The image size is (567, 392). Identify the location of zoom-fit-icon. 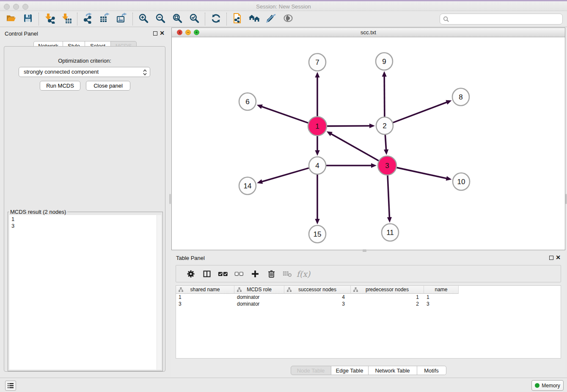
(178, 19).